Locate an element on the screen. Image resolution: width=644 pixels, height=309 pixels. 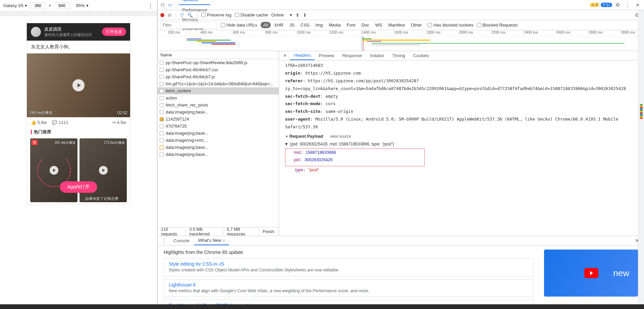
device-select: Galaxy S5 ▾ is located at coordinates (15, 5).